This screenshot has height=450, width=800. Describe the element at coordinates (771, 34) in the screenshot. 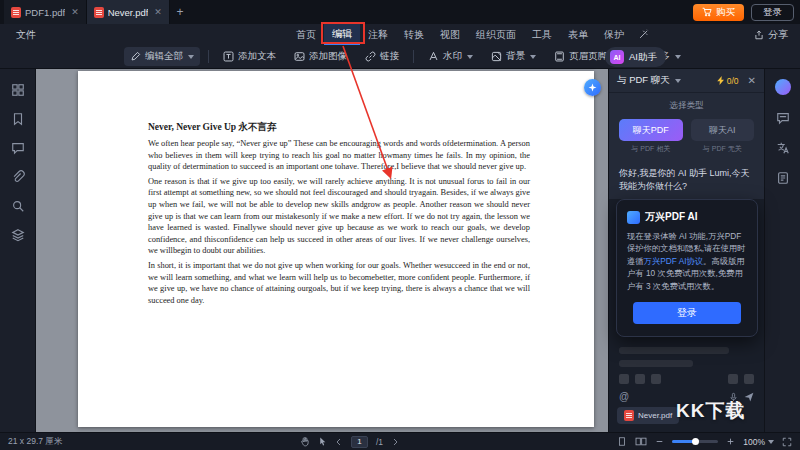

I see `share-button: 分享` at that location.